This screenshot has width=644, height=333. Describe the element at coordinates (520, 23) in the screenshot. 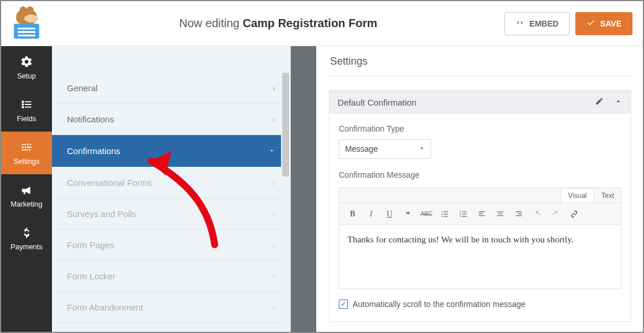

I see `code-icon` at that location.